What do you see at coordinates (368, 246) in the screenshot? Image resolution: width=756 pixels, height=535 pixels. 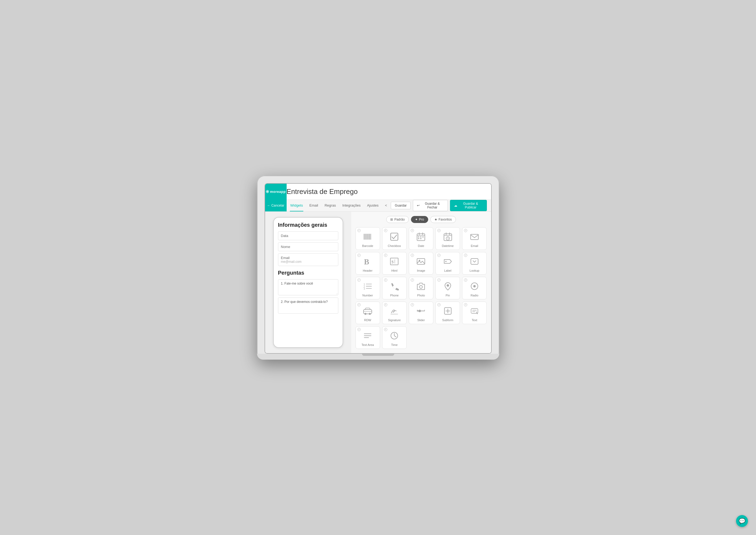 I see `widget-barcode-label: Barcode` at bounding box center [368, 246].